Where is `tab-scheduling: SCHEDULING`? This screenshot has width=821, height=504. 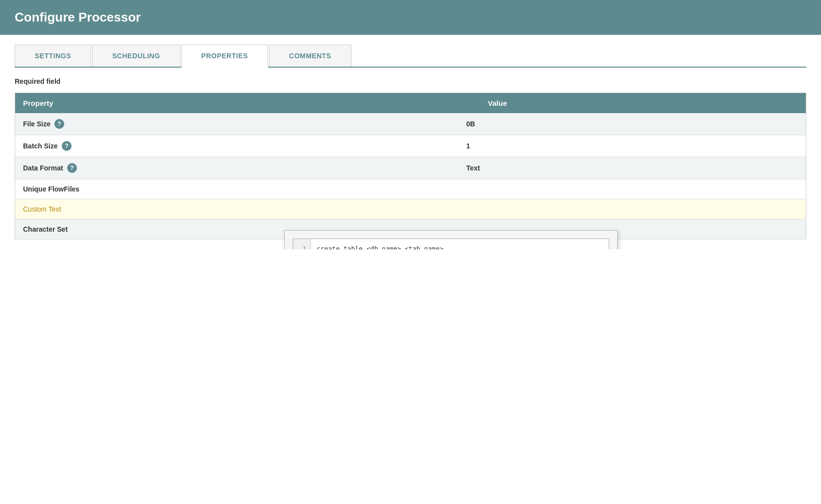 tab-scheduling: SCHEDULING is located at coordinates (136, 56).